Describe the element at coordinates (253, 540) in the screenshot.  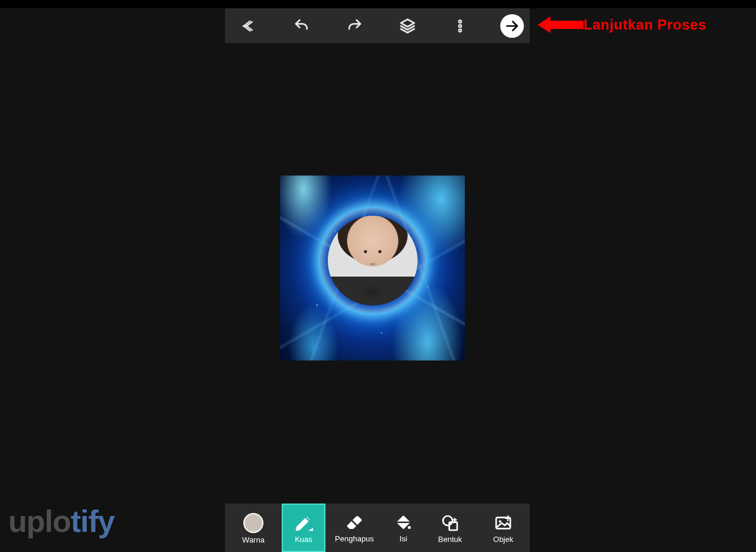
I see `color-tool-label: Warna` at that location.